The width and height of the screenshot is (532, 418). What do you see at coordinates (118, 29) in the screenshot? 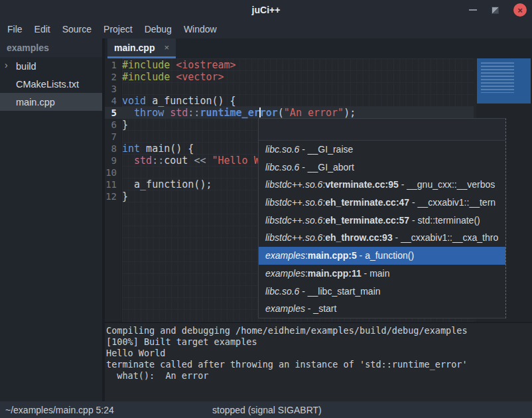
I see `menu-item-project: Project` at bounding box center [118, 29].